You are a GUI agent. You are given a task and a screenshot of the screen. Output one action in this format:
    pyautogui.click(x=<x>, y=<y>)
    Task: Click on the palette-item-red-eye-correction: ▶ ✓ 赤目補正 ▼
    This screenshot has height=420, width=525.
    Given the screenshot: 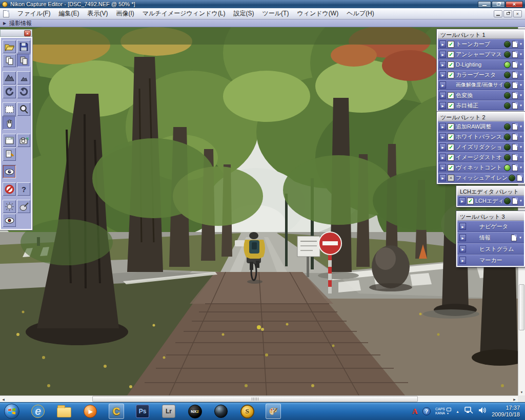 What is the action you would take?
    pyautogui.click(x=481, y=106)
    